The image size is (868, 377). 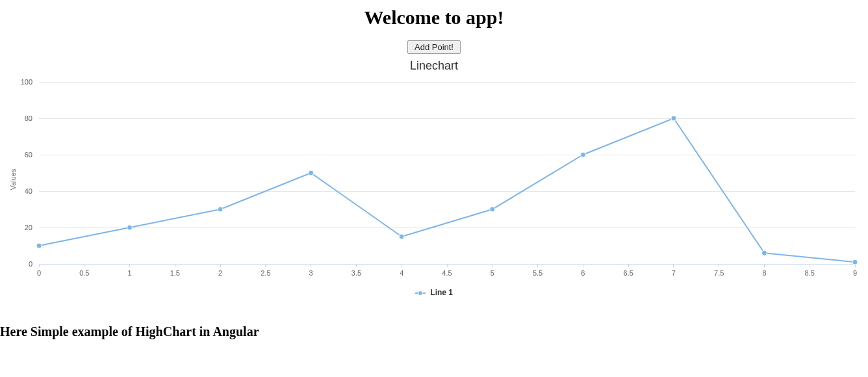 What do you see at coordinates (29, 191) in the screenshot?
I see `y-tick-label: 40` at bounding box center [29, 191].